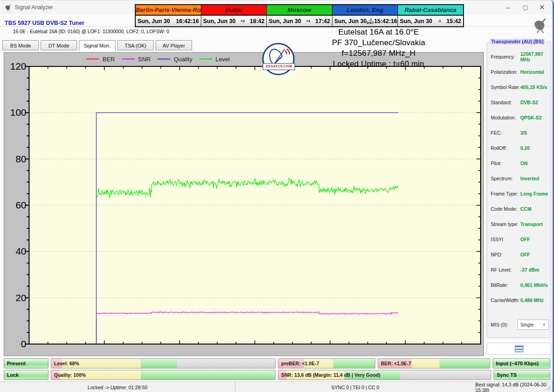  What do you see at coordinates (522, 363) in the screenshot?
I see `status-badge-input-470-kbps-: Input (~470 Kbps)` at bounding box center [522, 363].